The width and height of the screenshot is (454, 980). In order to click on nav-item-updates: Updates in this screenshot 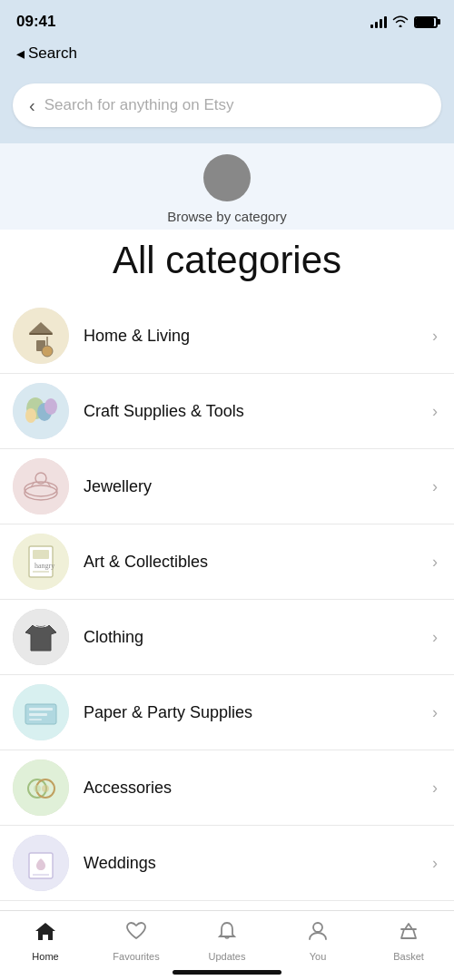, I will do `click(227, 941)`.